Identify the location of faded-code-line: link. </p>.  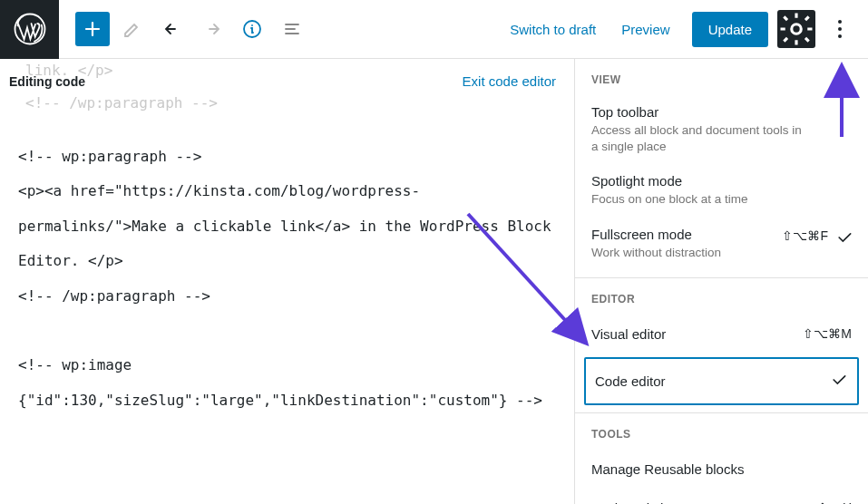
(69, 71).